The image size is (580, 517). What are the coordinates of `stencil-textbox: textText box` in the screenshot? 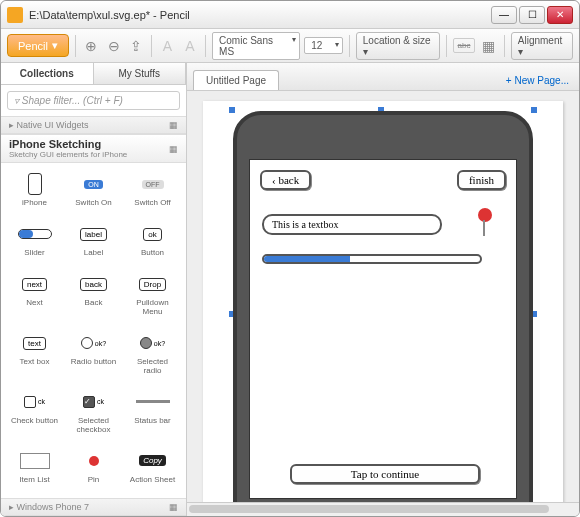 It's located at (34, 356).